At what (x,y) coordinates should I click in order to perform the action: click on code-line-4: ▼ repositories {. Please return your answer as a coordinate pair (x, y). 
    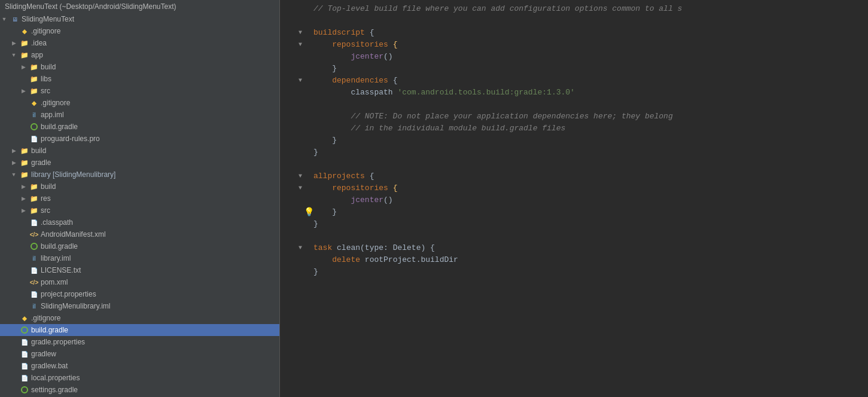
    Looking at the image, I should click on (574, 44).